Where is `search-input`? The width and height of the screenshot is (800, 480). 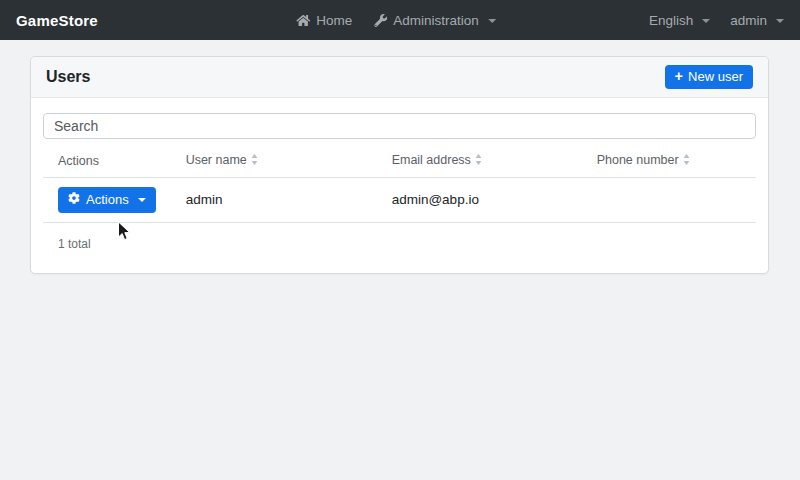
search-input is located at coordinates (400, 126).